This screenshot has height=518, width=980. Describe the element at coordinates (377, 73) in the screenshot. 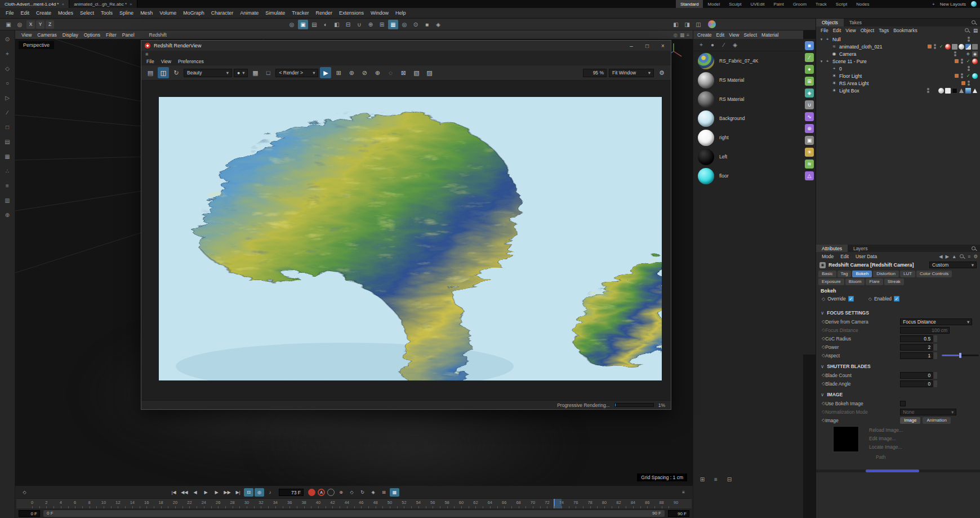

I see `region-render-button: ⊕` at that location.